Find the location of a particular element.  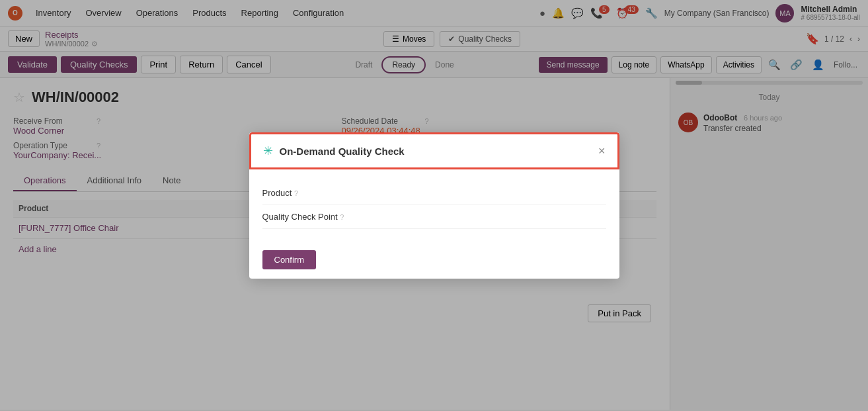

modal-title: On-Demand Quality Check is located at coordinates (436, 151).